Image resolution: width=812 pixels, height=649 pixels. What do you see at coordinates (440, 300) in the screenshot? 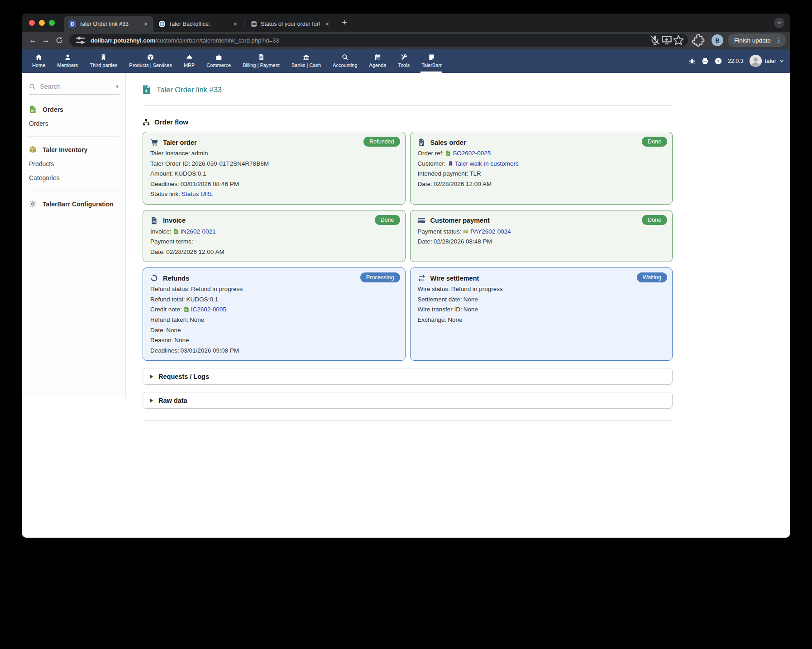
I see `field-label: Settlement date:` at bounding box center [440, 300].